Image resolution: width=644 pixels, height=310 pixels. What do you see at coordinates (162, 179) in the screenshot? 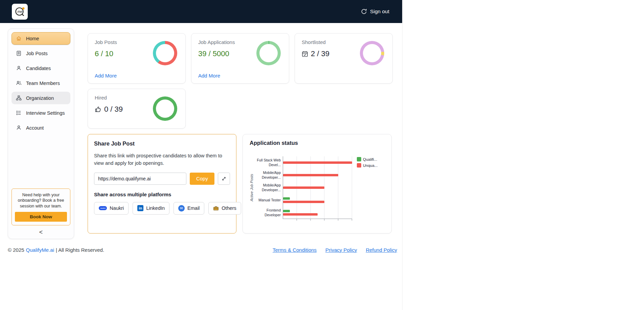
I see `share-link-row: Copy` at bounding box center [162, 179].